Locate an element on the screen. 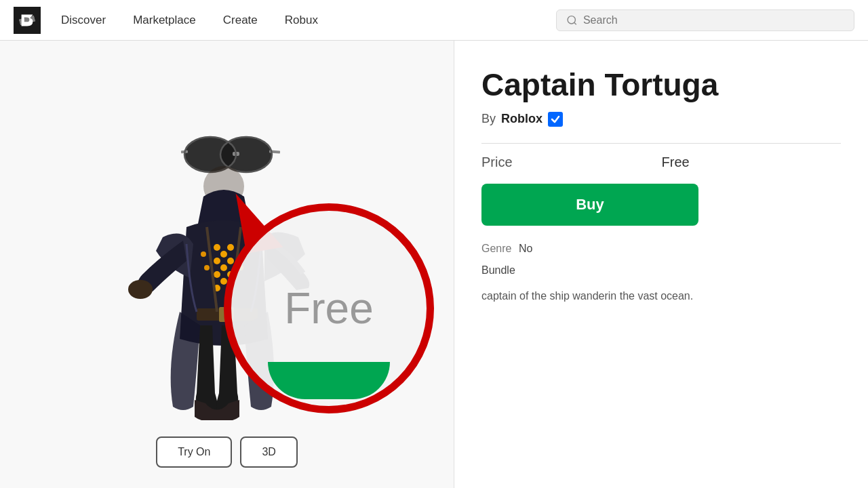  price-value: Free is located at coordinates (675, 163).